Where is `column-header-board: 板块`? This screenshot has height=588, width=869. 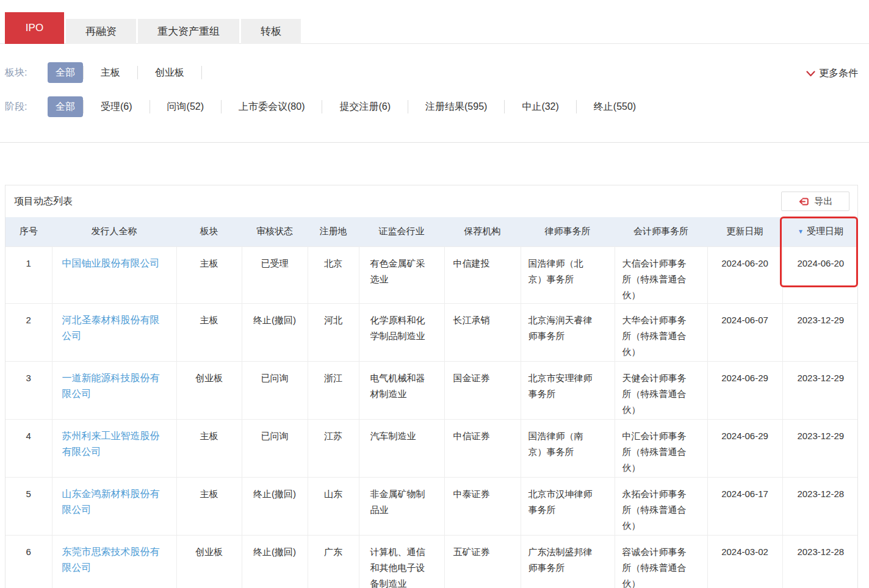 column-header-board: 板块 is located at coordinates (209, 232).